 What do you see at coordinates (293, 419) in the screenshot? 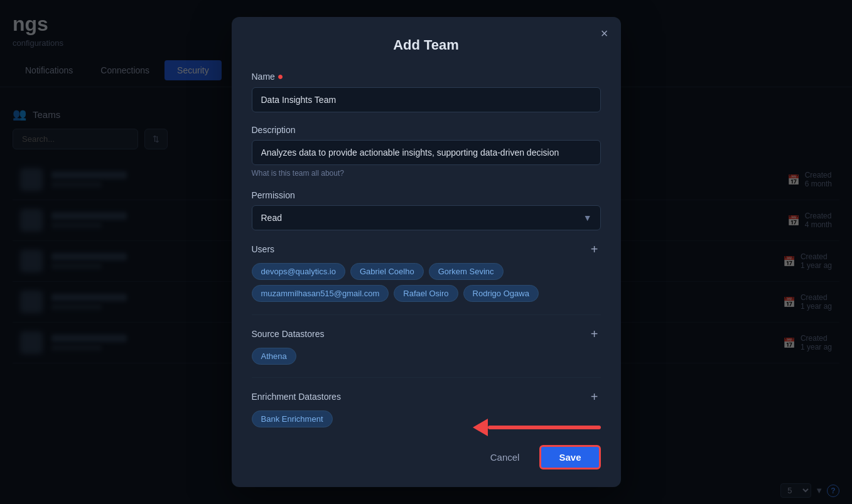
I see `enrichment-datastore-tag: Bank Enrichment` at bounding box center [293, 419].